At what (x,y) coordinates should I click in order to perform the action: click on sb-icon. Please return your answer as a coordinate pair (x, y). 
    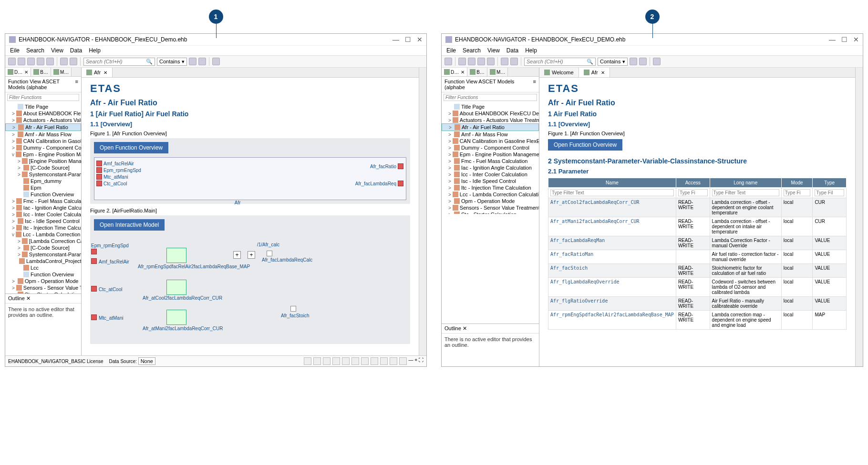
    Looking at the image, I should click on (308, 361).